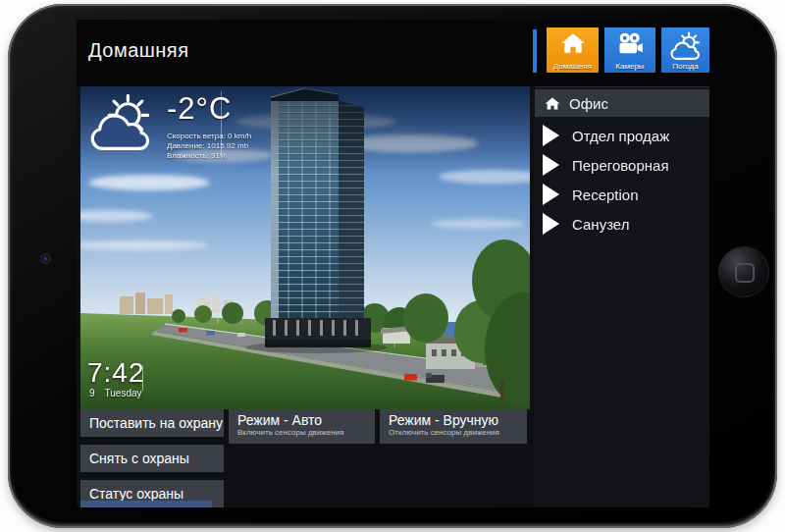  Describe the element at coordinates (136, 494) in the screenshot. I see `security-status-label: Статус охраны` at that location.